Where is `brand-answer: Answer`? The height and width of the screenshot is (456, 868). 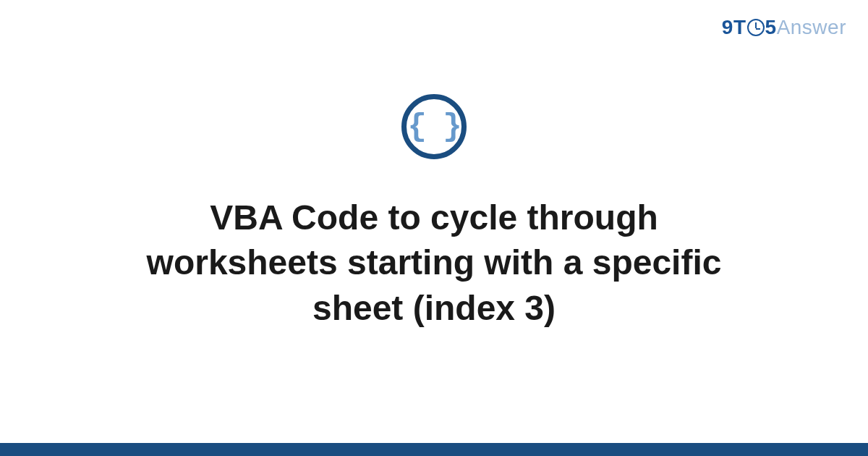 brand-answer: Answer is located at coordinates (812, 28).